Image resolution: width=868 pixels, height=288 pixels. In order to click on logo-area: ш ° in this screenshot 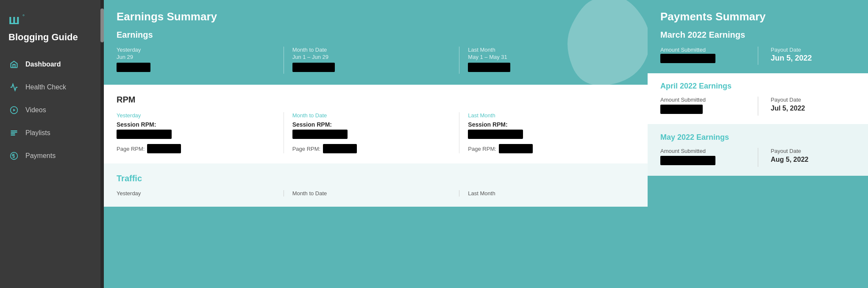, I will do `click(52, 19)`.